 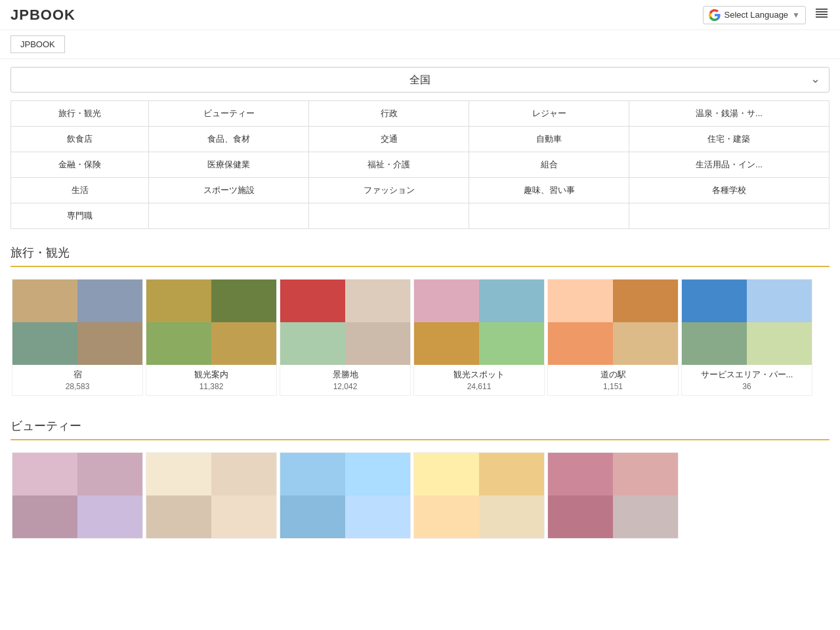 I want to click on travel-card: 宿28,583, so click(x=77, y=337).